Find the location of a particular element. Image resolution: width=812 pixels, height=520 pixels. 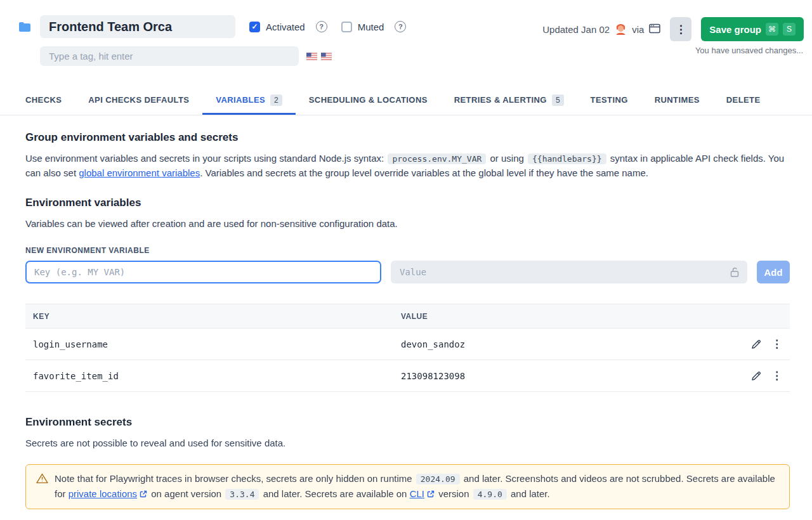

tab-variables: VARIABLES 2 is located at coordinates (249, 100).